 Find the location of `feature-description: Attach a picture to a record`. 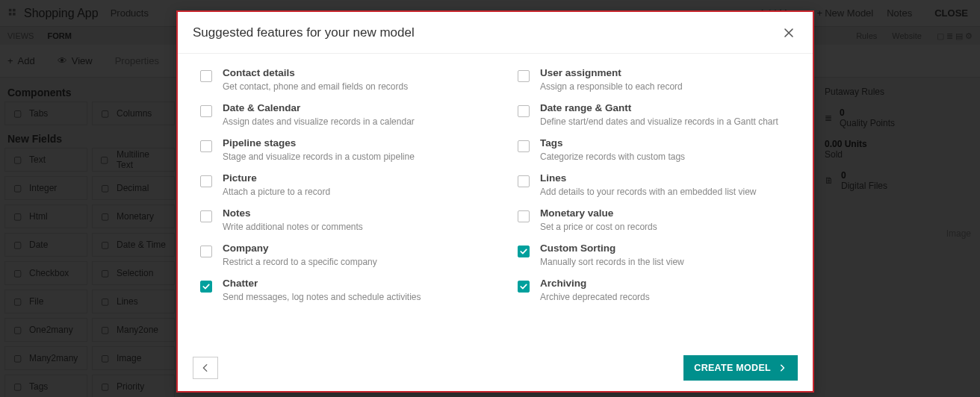

feature-description: Attach a picture to a record is located at coordinates (276, 192).